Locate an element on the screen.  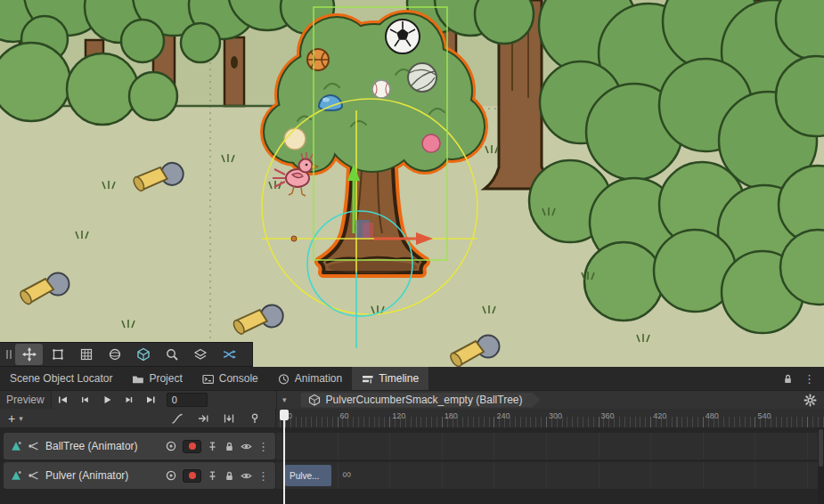
previous-frame-button is located at coordinates (86, 401).